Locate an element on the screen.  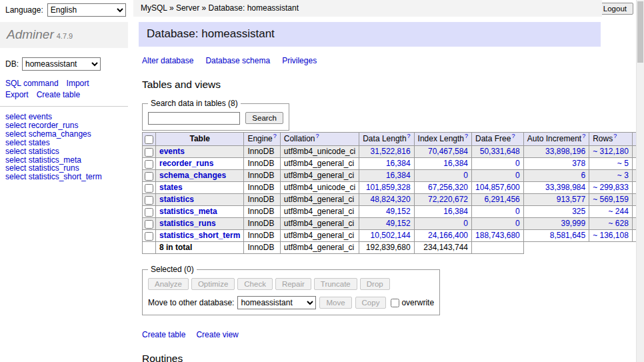
rows-count-link: ~ 3 is located at coordinates (623, 175).